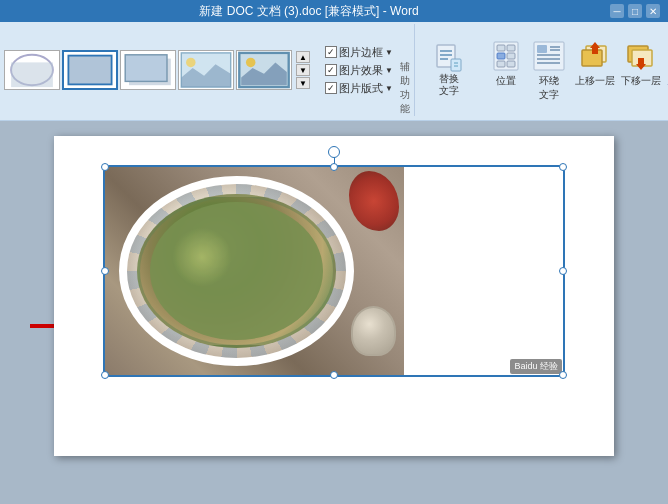 The height and width of the screenshot is (504, 668). I want to click on position-icon, so click(506, 56).